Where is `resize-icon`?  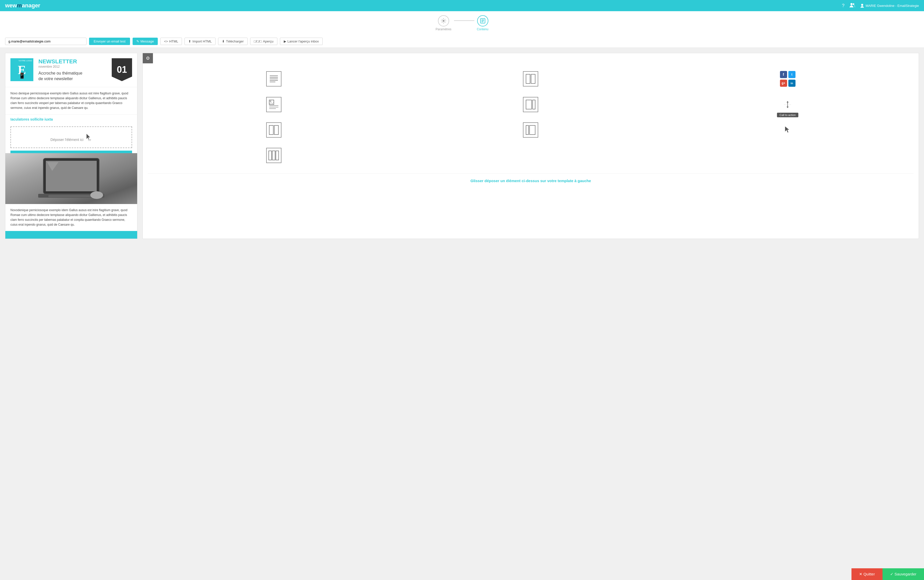 resize-icon is located at coordinates (787, 104).